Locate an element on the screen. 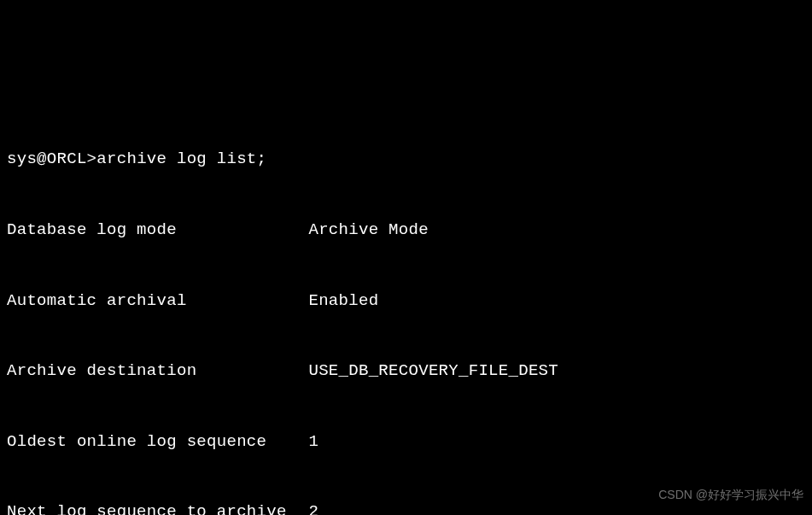 The image size is (812, 515). info-label: Automatic archival is located at coordinates (157, 301).